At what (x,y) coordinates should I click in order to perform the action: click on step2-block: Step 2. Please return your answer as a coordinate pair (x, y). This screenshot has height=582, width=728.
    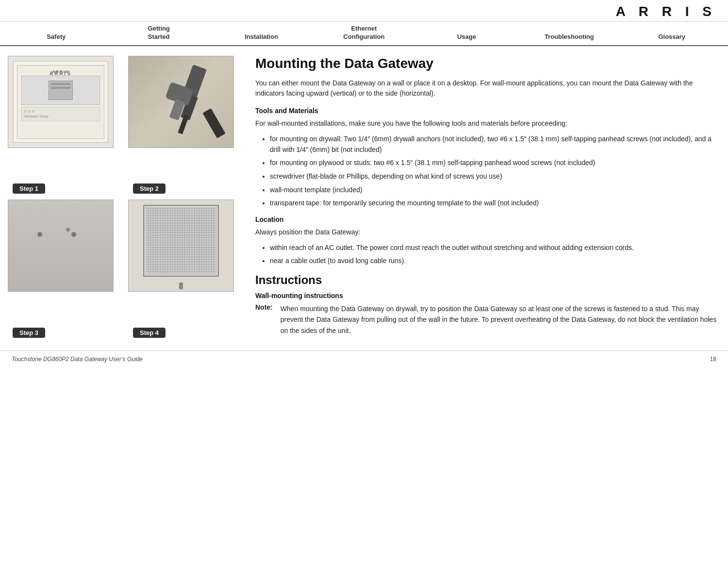
    Looking at the image, I should click on (184, 124).